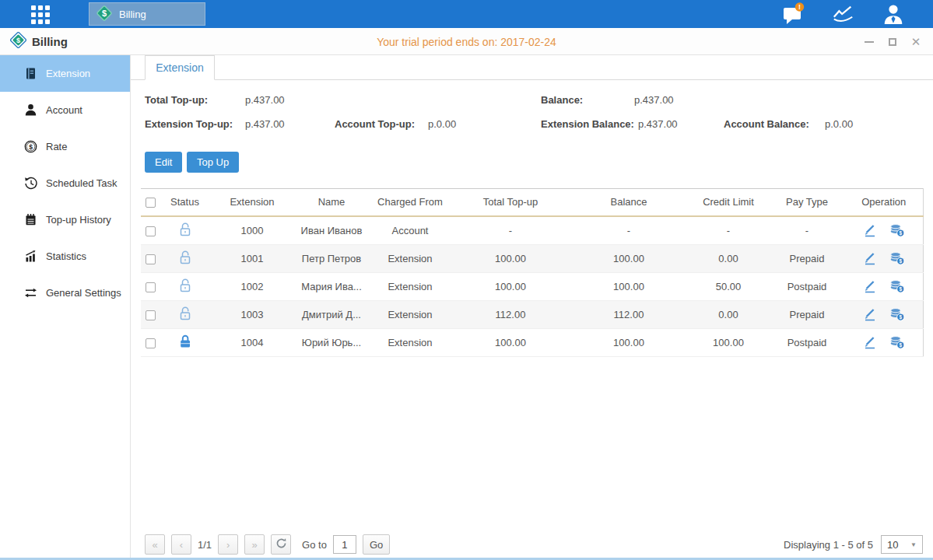 The height and width of the screenshot is (560, 933). Describe the element at coordinates (893, 42) in the screenshot. I see `maximize-button` at that location.